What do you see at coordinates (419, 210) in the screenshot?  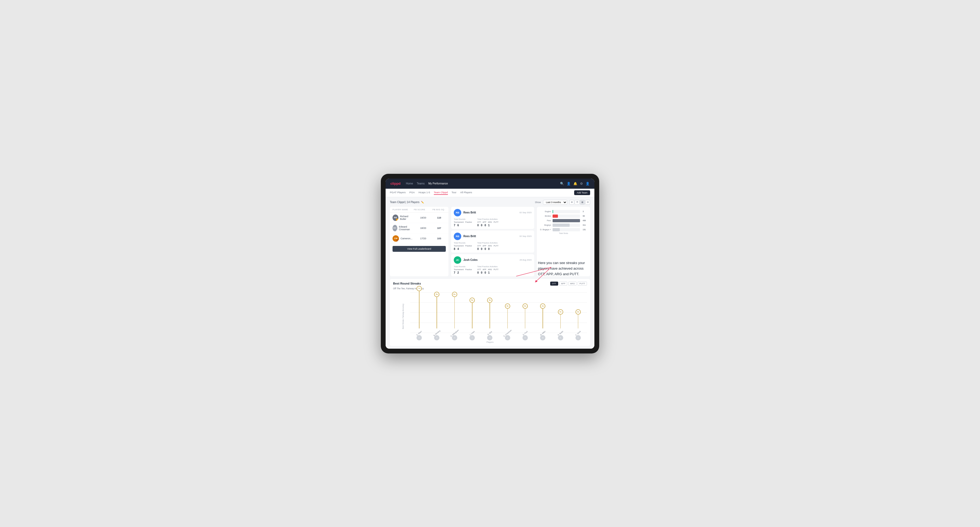 I see `leaderboard-header: PLAYER NAME PB SCORE PB AVG SQ` at bounding box center [419, 210].